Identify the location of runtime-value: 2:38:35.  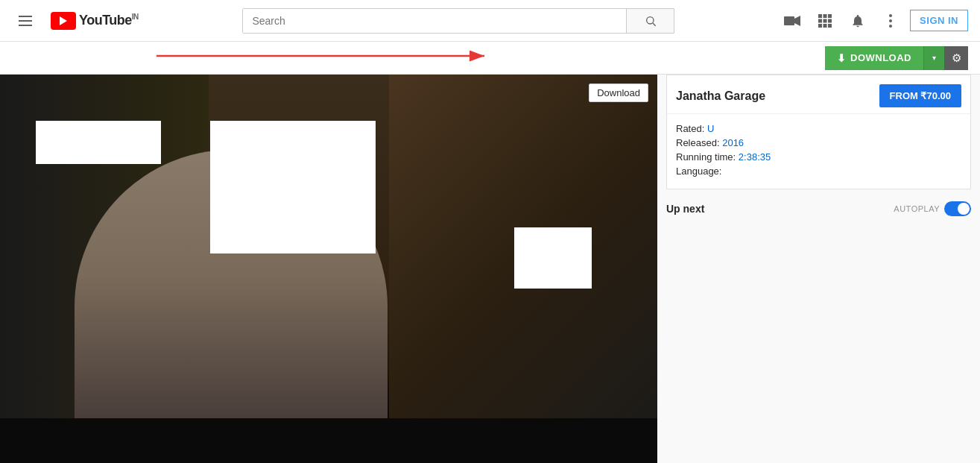
(754, 157).